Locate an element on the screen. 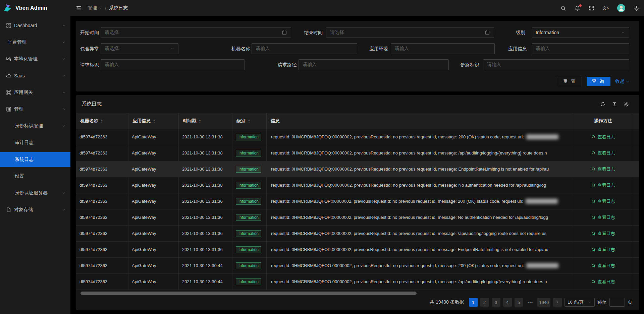  column-header-level: 级别▲▼ is located at coordinates (250, 121).